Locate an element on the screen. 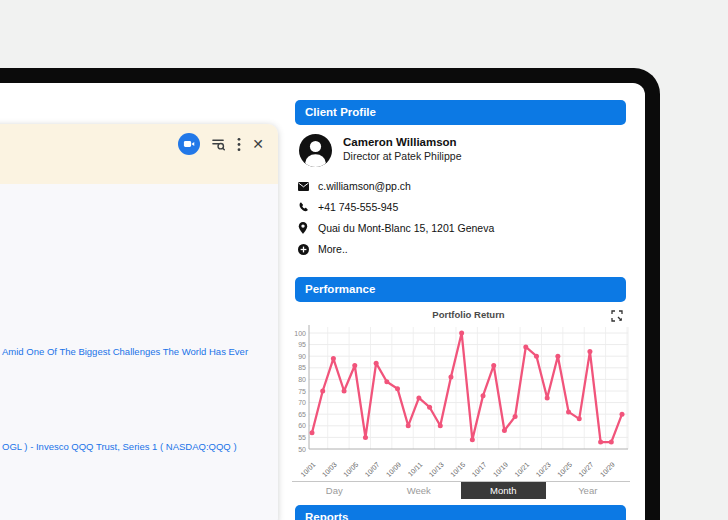 Image resolution: width=728 pixels, height=520 pixels. svg-text: 10/21 is located at coordinates (522, 470).